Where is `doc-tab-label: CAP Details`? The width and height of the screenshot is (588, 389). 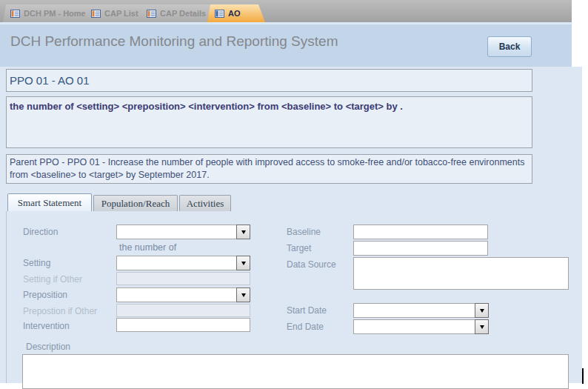 doc-tab-label: CAP Details is located at coordinates (183, 13).